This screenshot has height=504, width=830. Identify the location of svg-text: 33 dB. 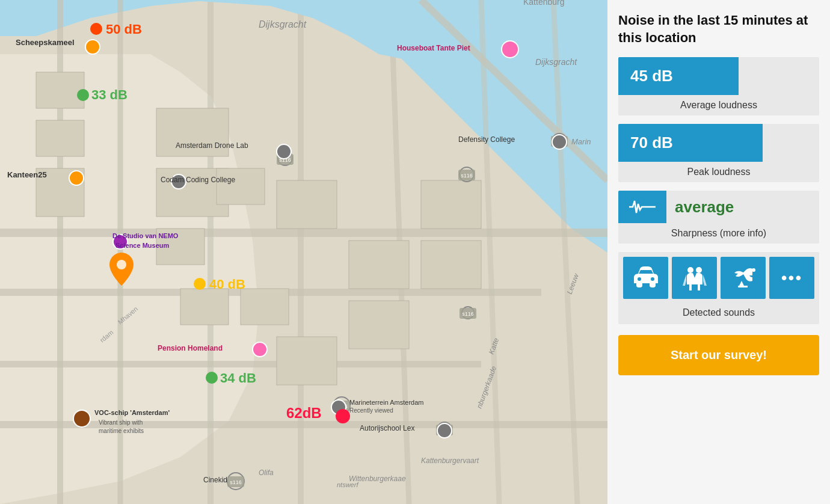
(109, 95).